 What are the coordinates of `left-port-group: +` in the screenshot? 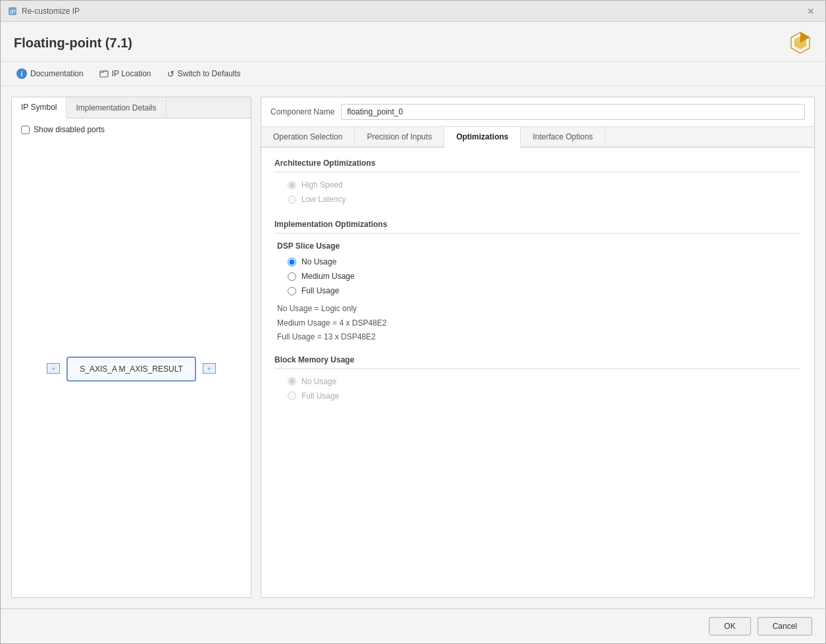 It's located at (53, 369).